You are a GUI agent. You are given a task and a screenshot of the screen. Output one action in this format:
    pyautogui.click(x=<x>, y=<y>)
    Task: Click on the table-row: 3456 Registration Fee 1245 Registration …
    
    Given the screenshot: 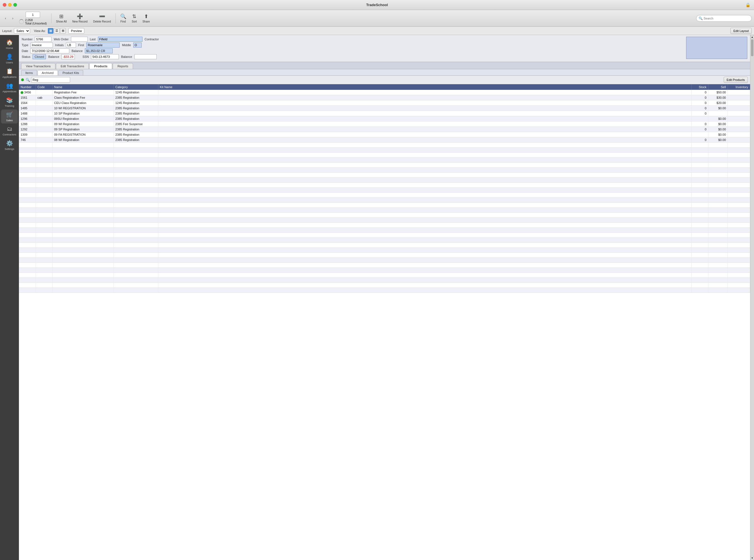 What is the action you would take?
    pyautogui.click(x=385, y=93)
    